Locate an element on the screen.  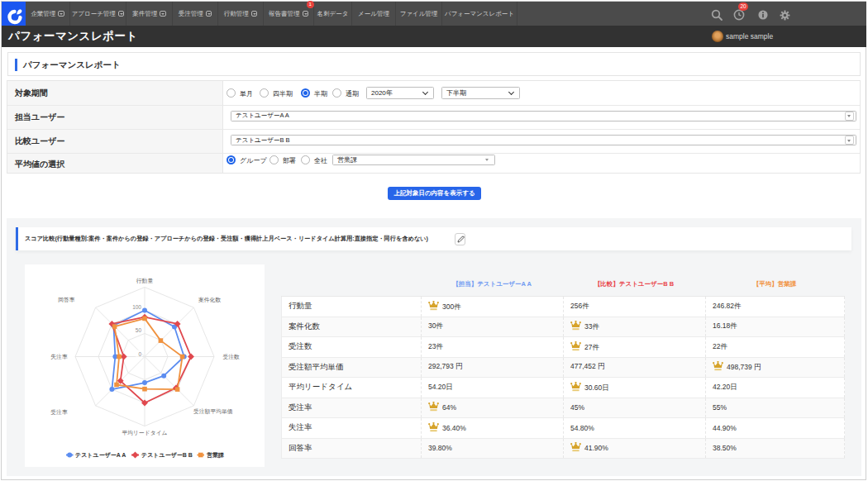
svg-text: テストユーザーB B is located at coordinates (167, 455).